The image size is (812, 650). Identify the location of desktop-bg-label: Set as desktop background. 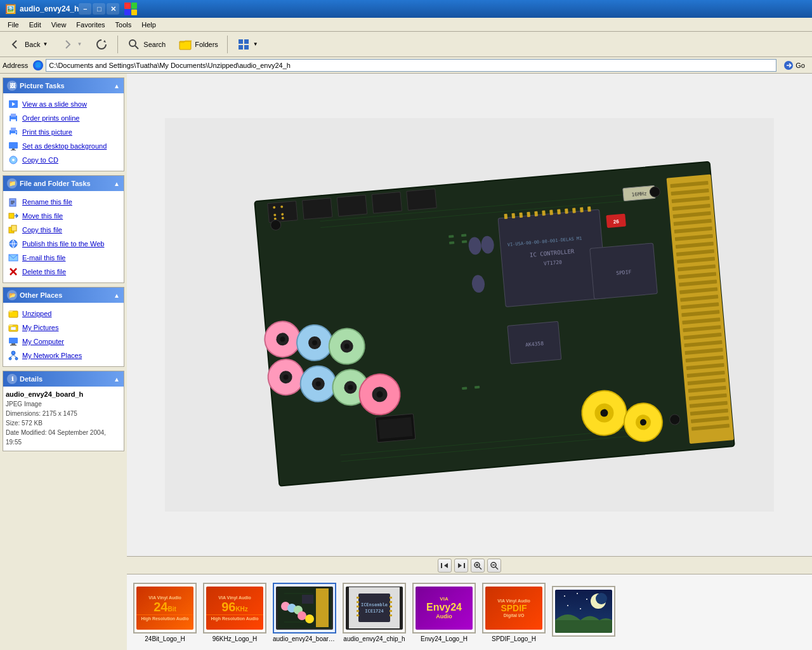
(65, 146).